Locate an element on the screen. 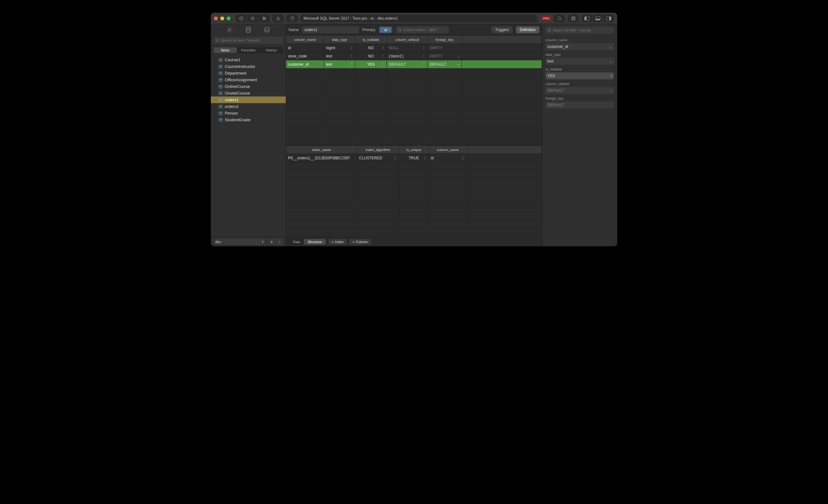 The image size is (828, 504). sql-icon: SQL is located at coordinates (267, 30).